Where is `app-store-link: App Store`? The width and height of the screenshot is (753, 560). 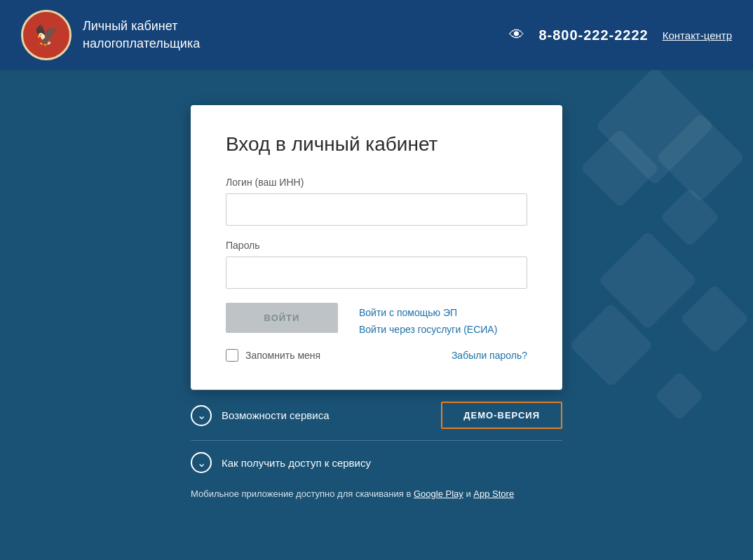
app-store-link: App Store is located at coordinates (494, 493).